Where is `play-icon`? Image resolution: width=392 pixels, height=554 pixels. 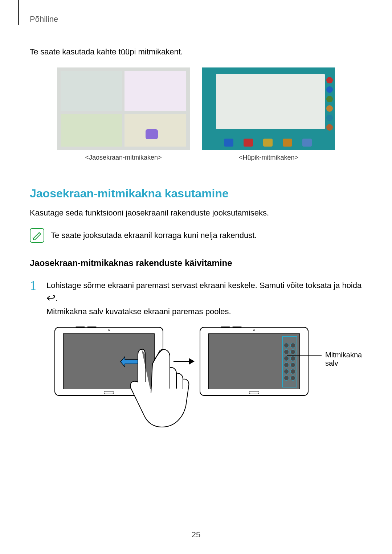
play-icon is located at coordinates (152, 134).